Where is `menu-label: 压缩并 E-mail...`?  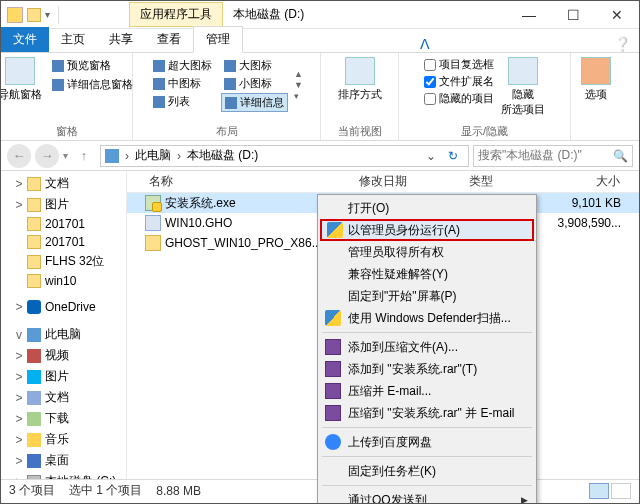
menu-label: 压缩并 E-mail... is located at coordinates (390, 392).